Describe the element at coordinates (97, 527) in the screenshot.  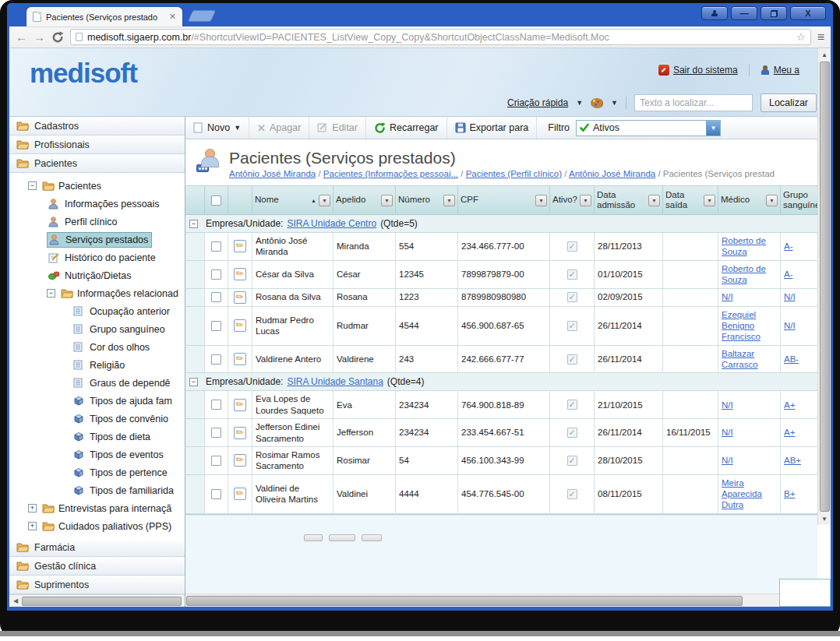
I see `tree-item: +Cuidados paliativos (PPS)` at that location.